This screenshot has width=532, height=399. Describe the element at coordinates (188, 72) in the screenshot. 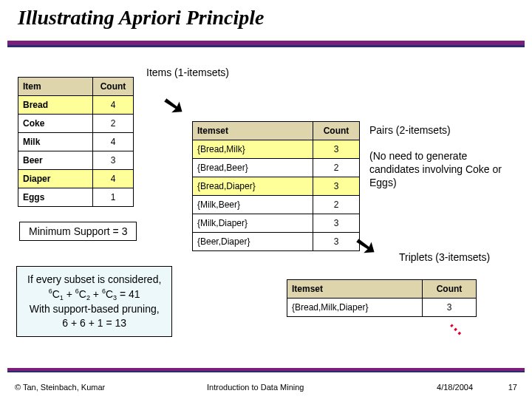

I see `label-items: Items (1-itemsets)` at that location.